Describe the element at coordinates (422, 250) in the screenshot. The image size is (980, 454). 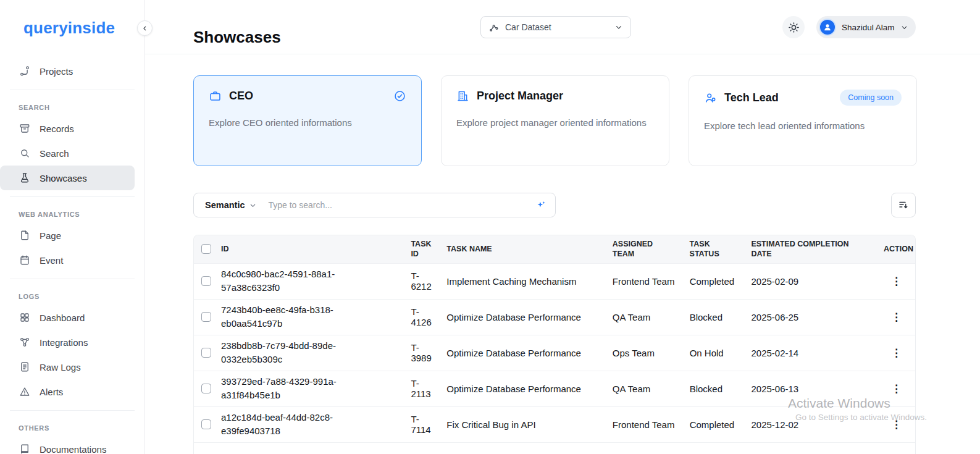
I see `header-task-id: TASK ID` at that location.